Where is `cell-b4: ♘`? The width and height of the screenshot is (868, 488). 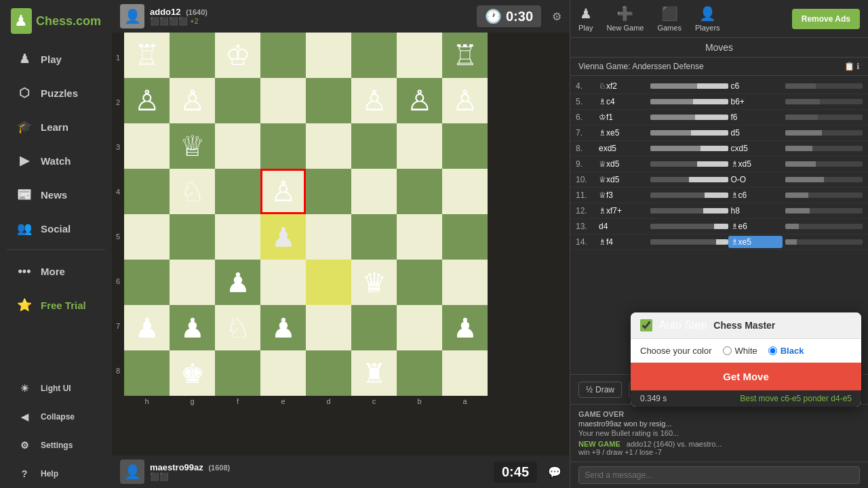
cell-b4: ♘ is located at coordinates (193, 191).